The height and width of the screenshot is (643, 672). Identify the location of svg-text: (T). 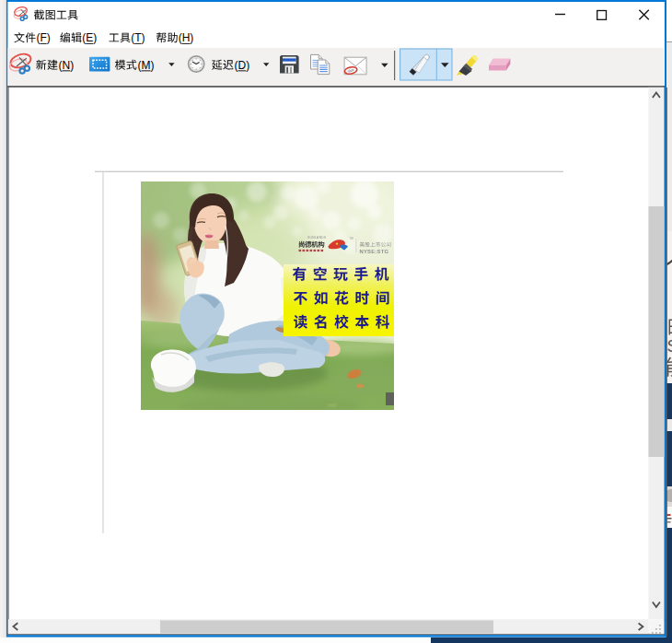
(138, 38).